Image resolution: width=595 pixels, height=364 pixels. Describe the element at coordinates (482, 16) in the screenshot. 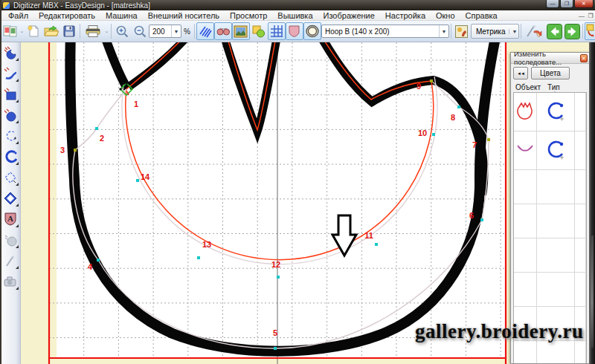

I see `menu-item-справка: Справка` at that location.